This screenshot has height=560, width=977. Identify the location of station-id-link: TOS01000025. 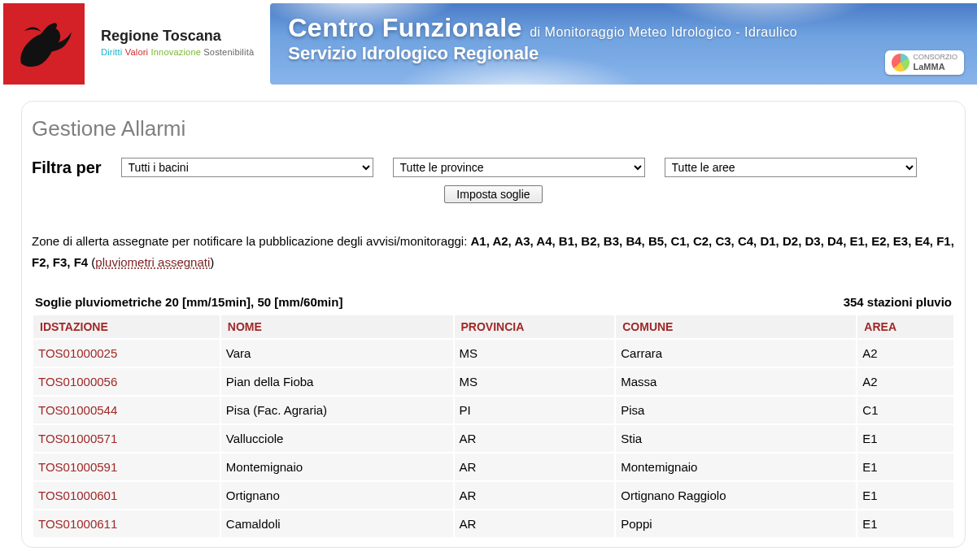
(78, 353).